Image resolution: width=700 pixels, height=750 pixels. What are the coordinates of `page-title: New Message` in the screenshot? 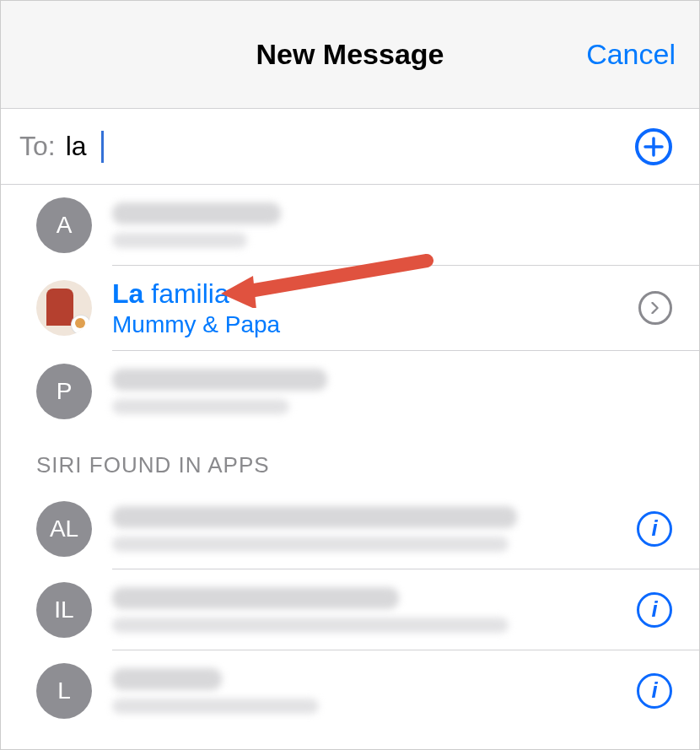 It's located at (351, 54).